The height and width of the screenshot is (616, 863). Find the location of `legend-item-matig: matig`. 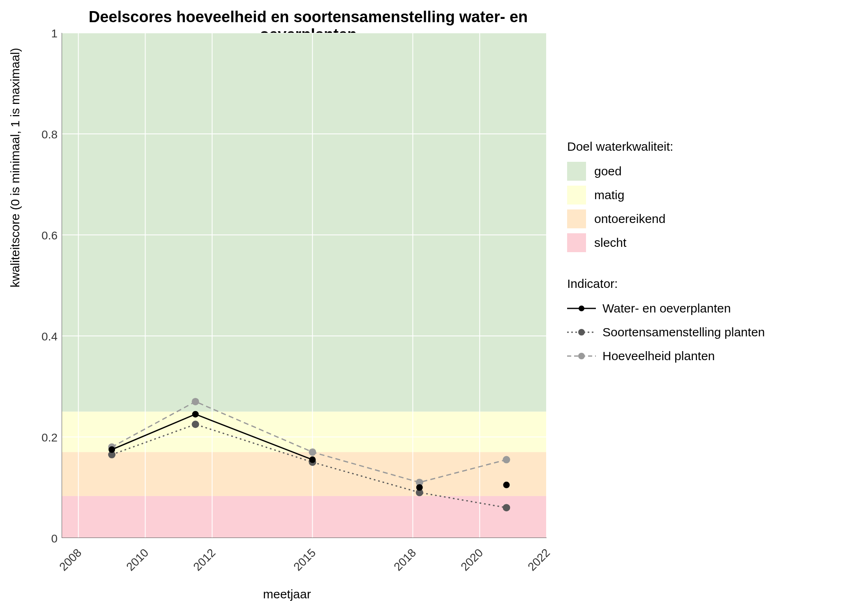

legend-item-matig: matig is located at coordinates (666, 195).